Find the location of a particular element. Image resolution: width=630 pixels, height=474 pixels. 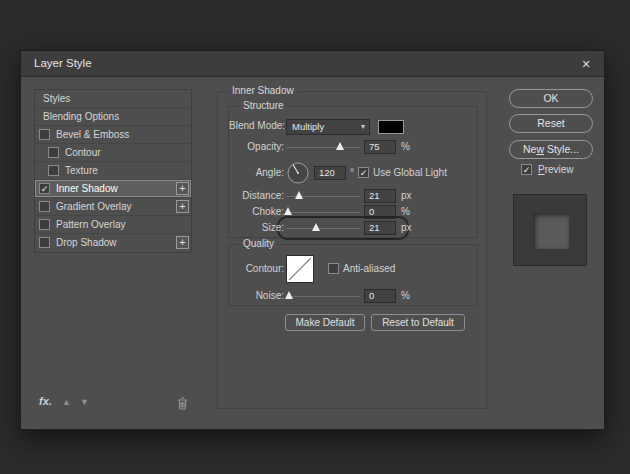

sidebar-item-blending-options: Blending Options is located at coordinates (113, 117).